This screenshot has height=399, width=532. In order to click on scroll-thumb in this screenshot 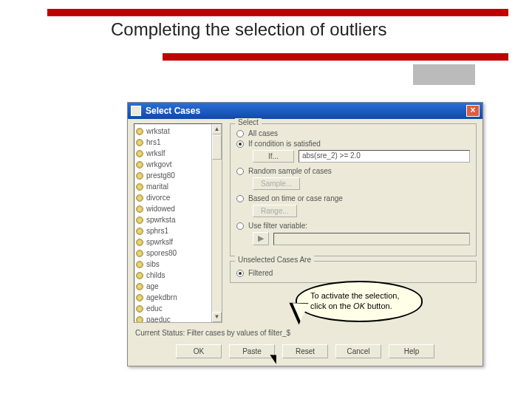, I will do `click(217, 147)`.